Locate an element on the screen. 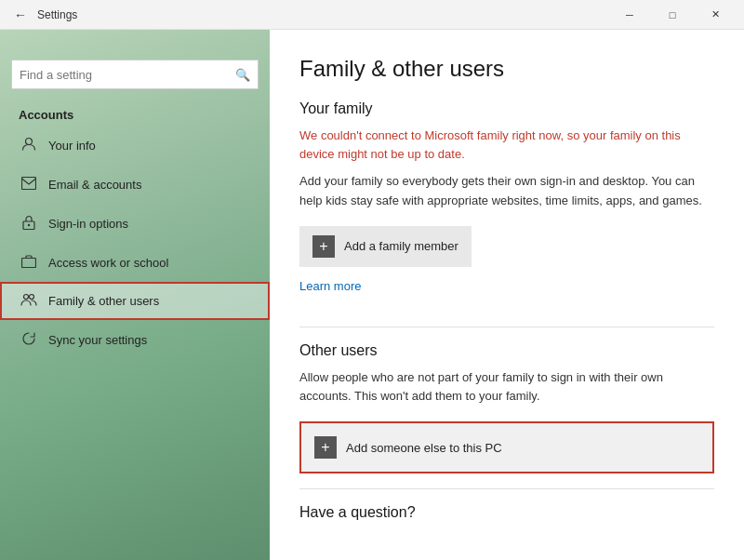  sidebar-item-label: Access work or school is located at coordinates (108, 262).